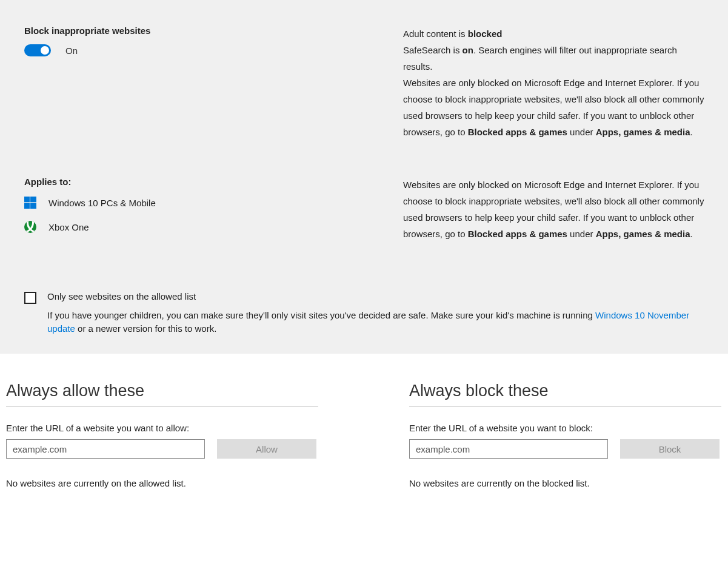  I want to click on desc-bold: blocked, so click(485, 34).